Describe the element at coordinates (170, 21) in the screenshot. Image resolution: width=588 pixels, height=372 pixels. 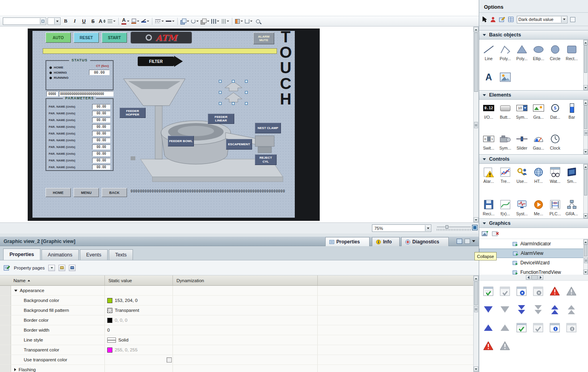
I see `line-width-button` at that location.